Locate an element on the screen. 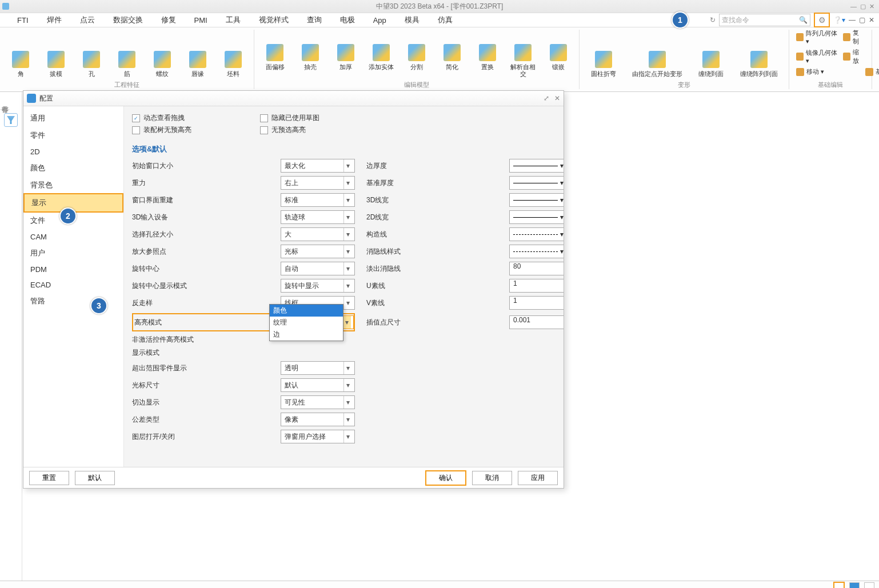 This screenshot has height=588, width=879. nav-cam: CAM is located at coordinates (73, 237).